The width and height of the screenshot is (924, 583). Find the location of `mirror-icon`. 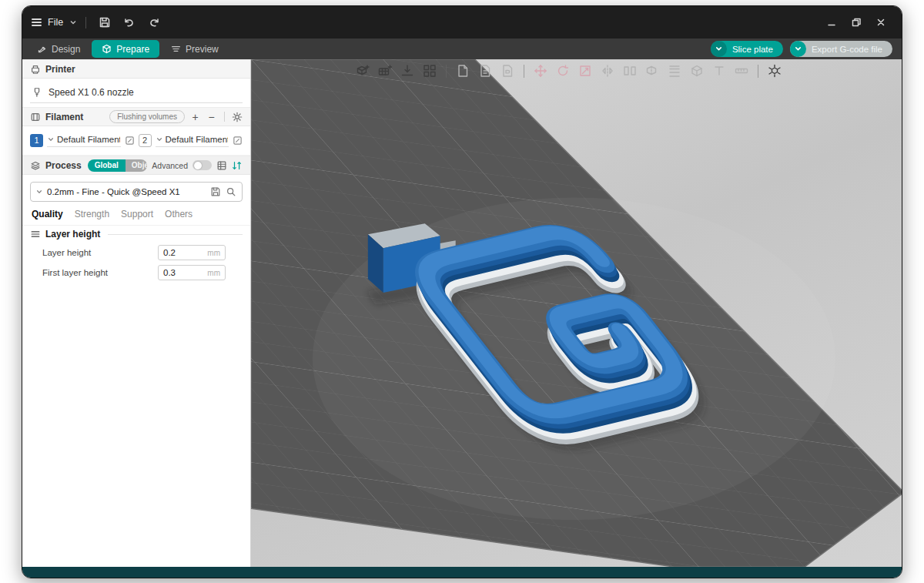

mirror-icon is located at coordinates (608, 71).